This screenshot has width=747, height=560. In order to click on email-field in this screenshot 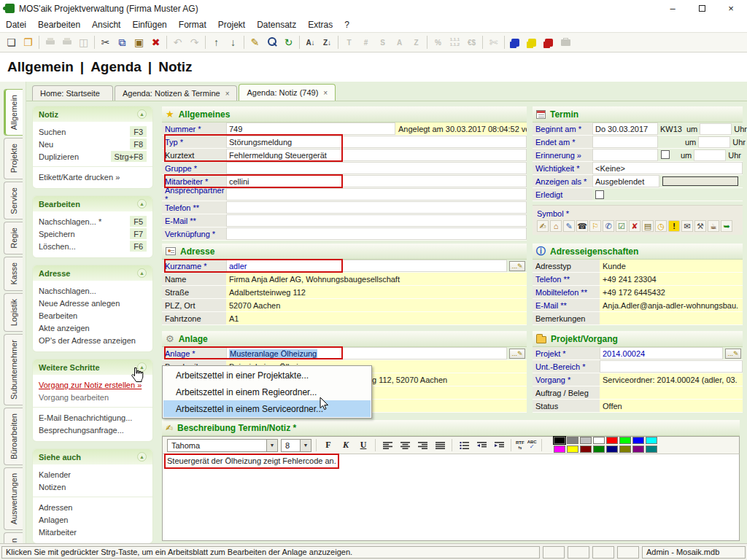, I will do `click(376, 220)`.